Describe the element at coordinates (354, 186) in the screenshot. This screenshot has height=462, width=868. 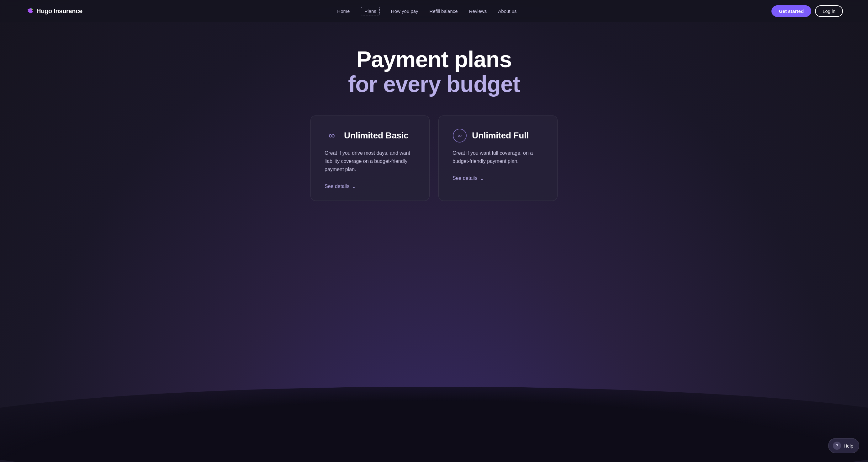
I see `chevron-down-icon-basic: ⌄` at that location.